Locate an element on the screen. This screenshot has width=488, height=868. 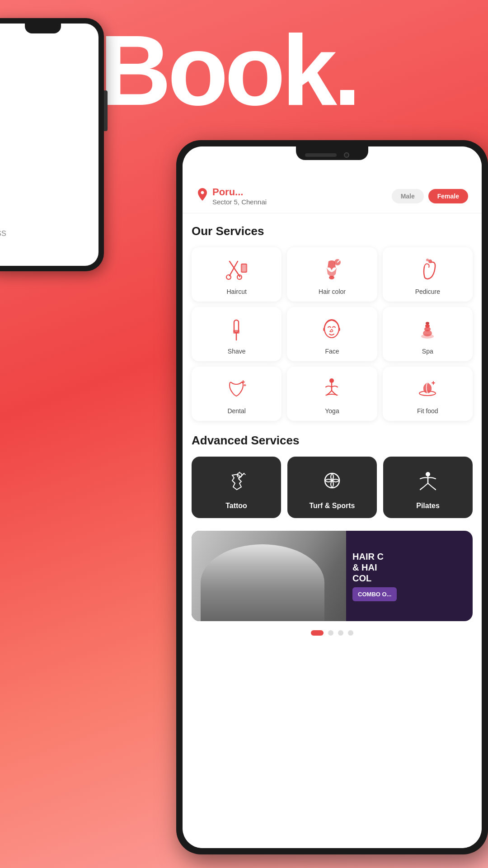
left-phone-partial-text: ss is located at coordinates (3, 233).